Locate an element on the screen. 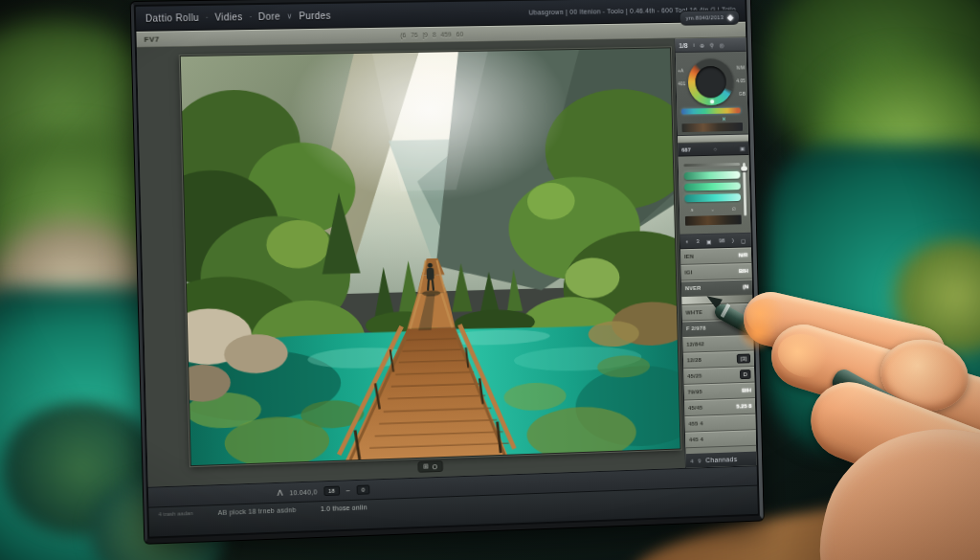 Image resolution: width=980 pixels, height=560 pixels. square-icon: ▣ is located at coordinates (743, 147).